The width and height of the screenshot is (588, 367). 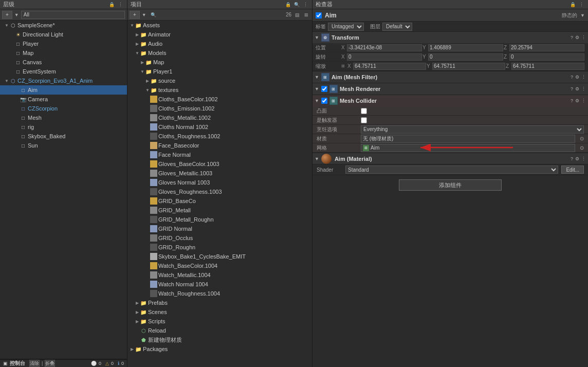 What do you see at coordinates (450, 185) in the screenshot?
I see `add-component-button: 添加组件` at bounding box center [450, 185].